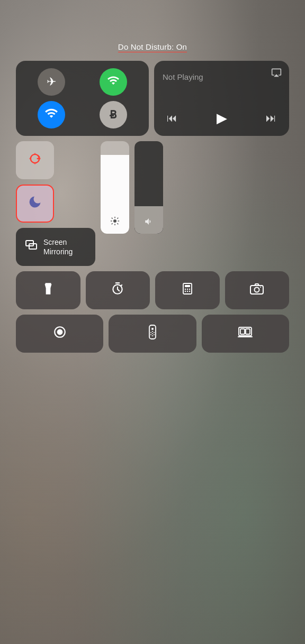  What do you see at coordinates (65, 247) in the screenshot?
I see `screen-mirroring-label: Screen Mirroring` at bounding box center [65, 247].